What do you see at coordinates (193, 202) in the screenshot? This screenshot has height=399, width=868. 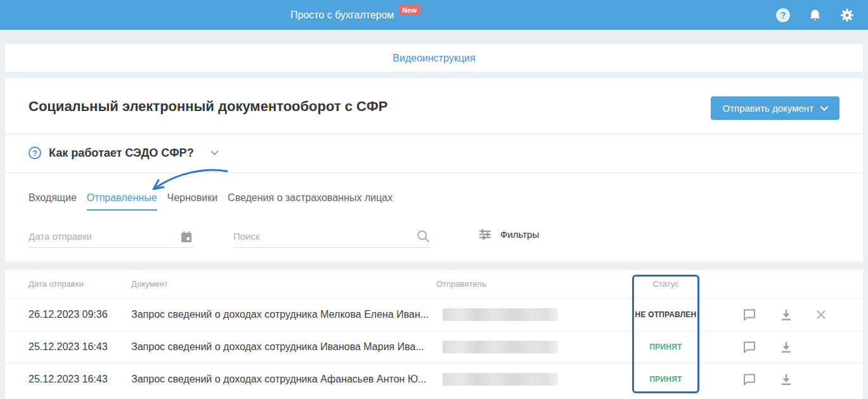 I see `tab-2: Черновики` at bounding box center [193, 202].